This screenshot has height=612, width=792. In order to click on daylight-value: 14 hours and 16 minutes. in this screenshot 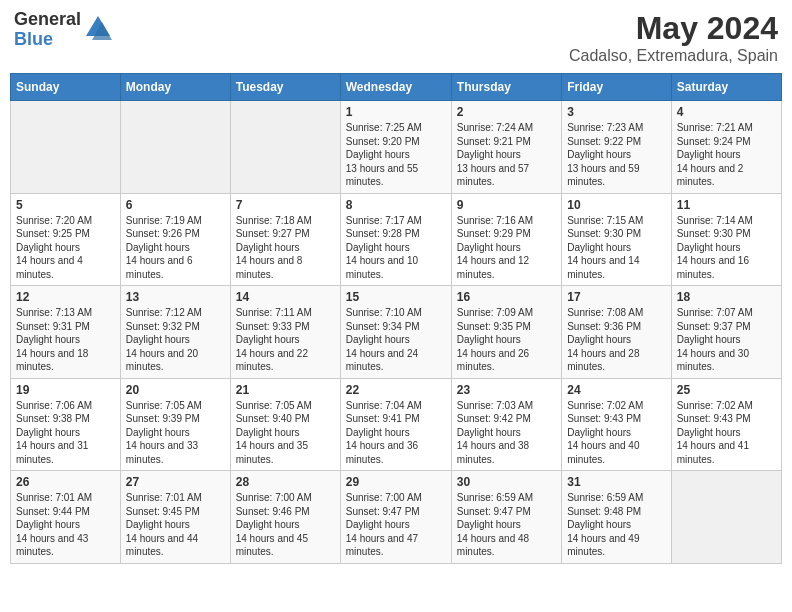, I will do `click(713, 268)`.